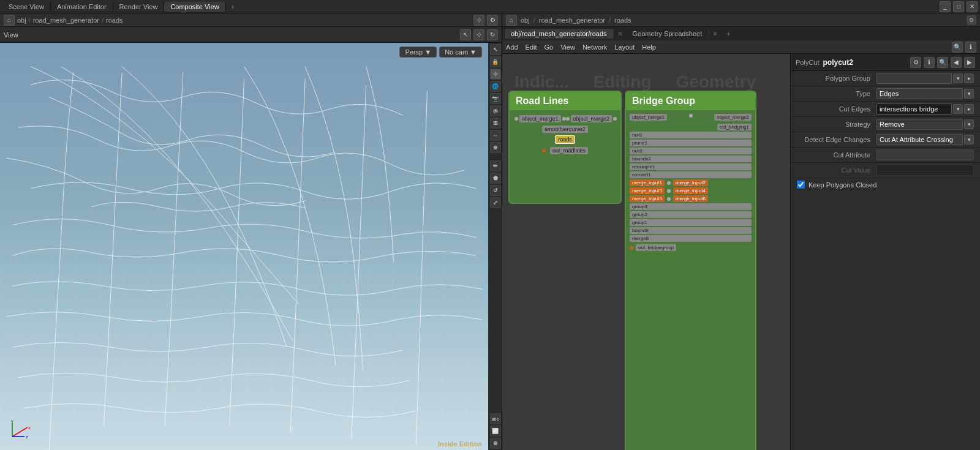 This screenshot has width=980, height=450. Describe the element at coordinates (970, 62) in the screenshot. I see `props-arrow-icon: ▶` at that location.